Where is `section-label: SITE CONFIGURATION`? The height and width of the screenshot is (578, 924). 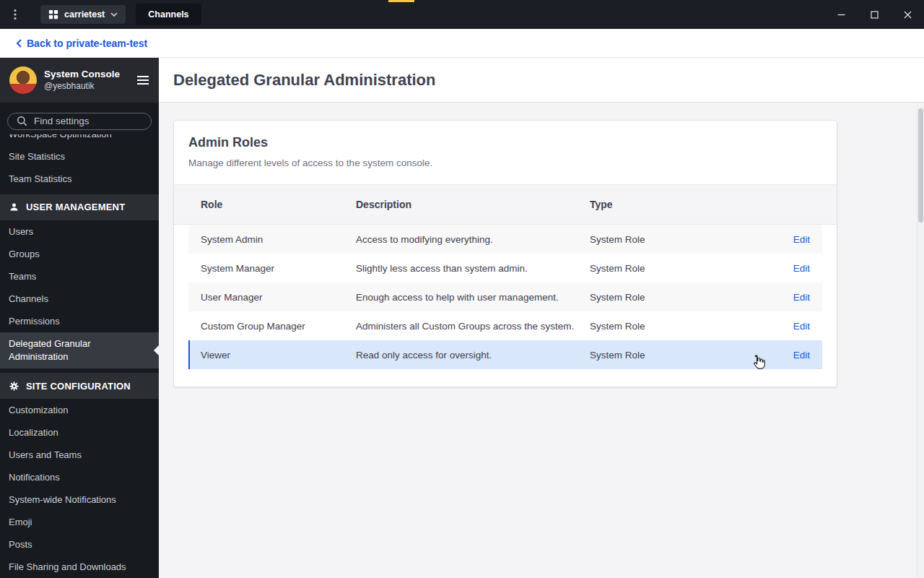 section-label: SITE CONFIGURATION is located at coordinates (78, 386).